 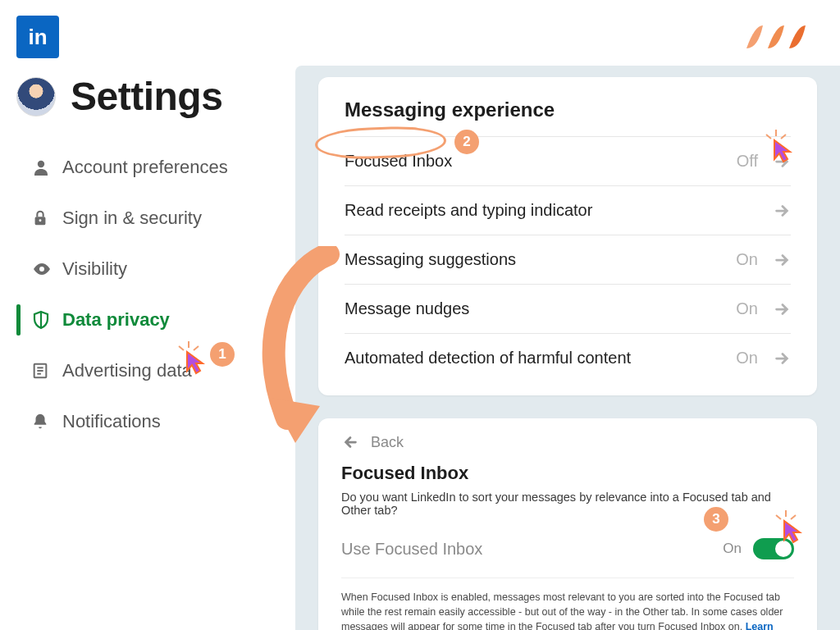 I want to click on row-messaging-suggestions: Messaging suggestions On, so click(x=568, y=259).